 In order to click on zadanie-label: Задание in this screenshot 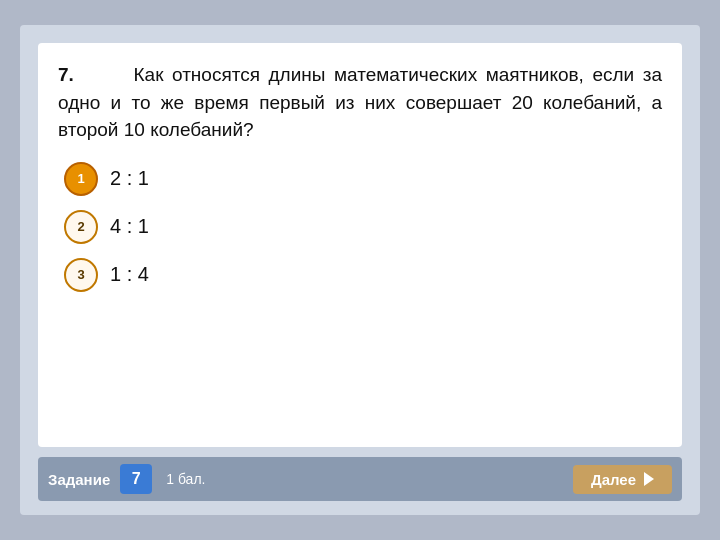, I will do `click(79, 480)`.